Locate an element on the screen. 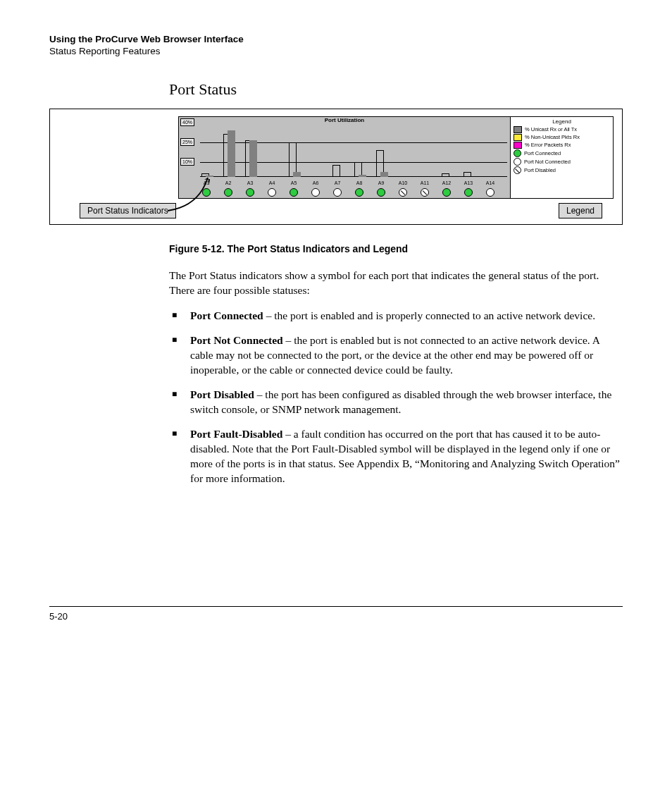  port-label: A5 is located at coordinates (294, 183).